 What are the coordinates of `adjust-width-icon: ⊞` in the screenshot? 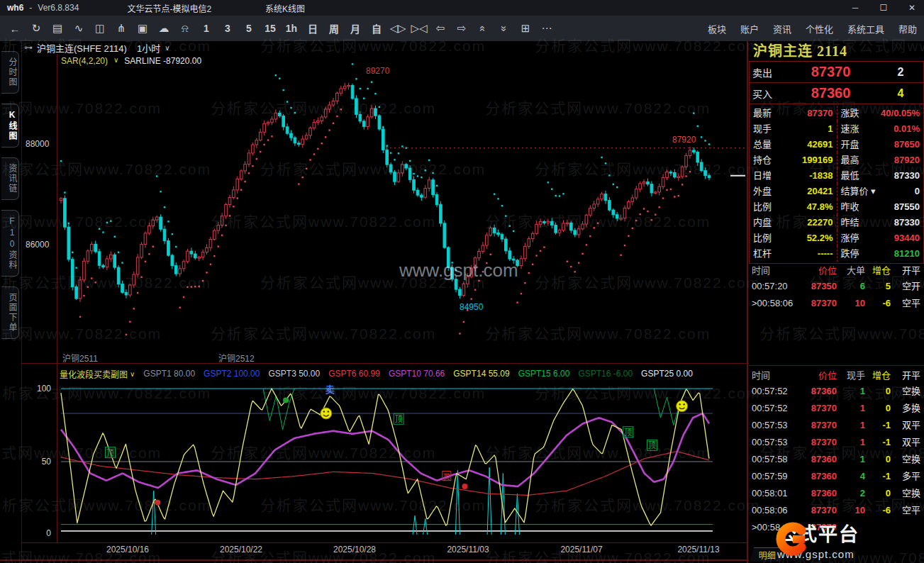 It's located at (525, 28).